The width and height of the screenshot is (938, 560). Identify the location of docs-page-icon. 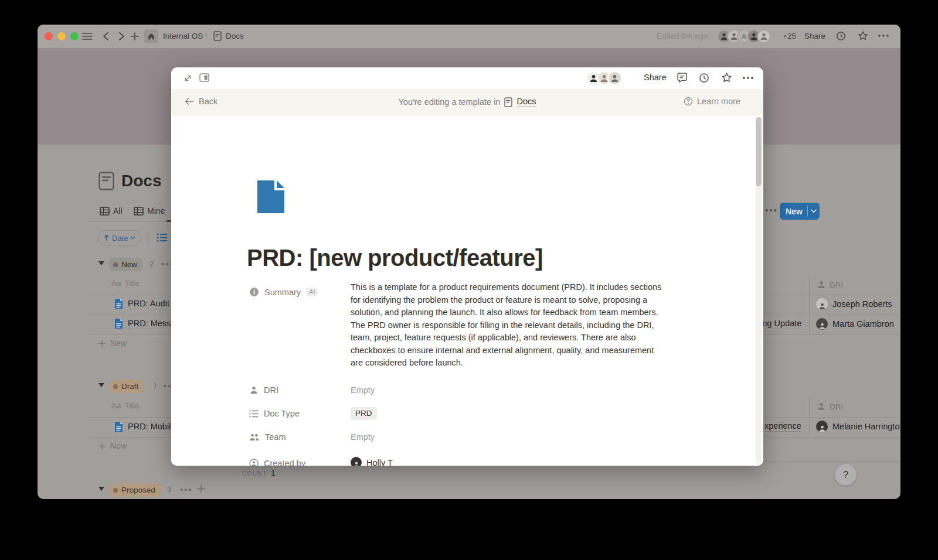
(217, 36).